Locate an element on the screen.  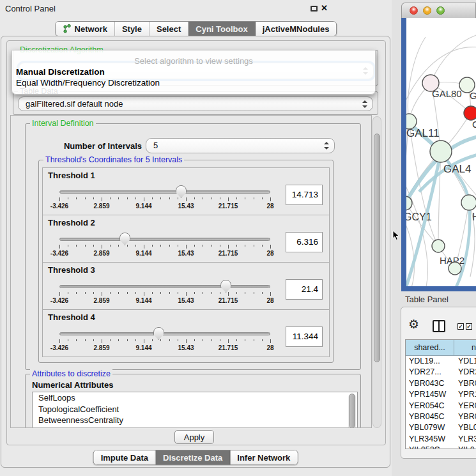
panel-vertical-scrollbar is located at coordinates (377, 272).